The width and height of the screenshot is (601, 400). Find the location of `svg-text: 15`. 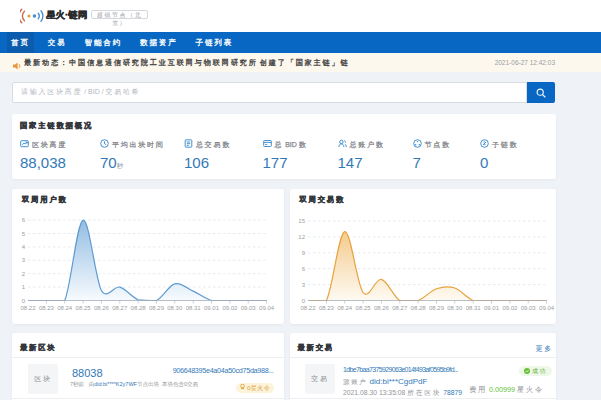

svg-text: 15 is located at coordinates (302, 221).